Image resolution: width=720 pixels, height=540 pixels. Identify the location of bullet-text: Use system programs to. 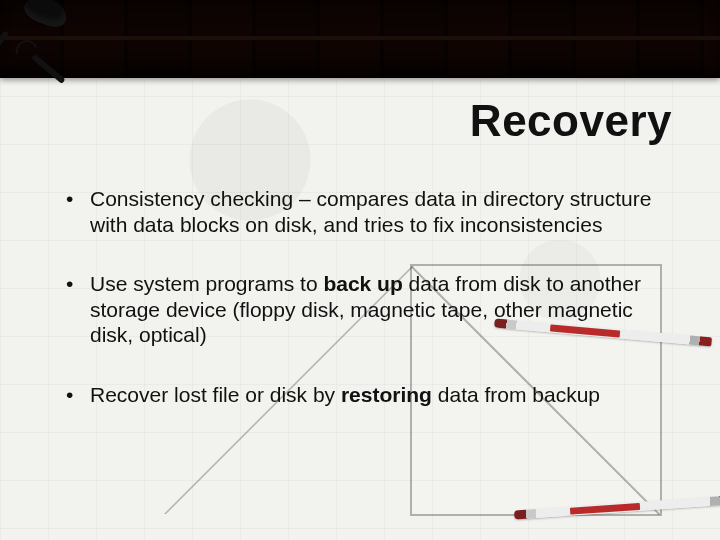
(206, 284).